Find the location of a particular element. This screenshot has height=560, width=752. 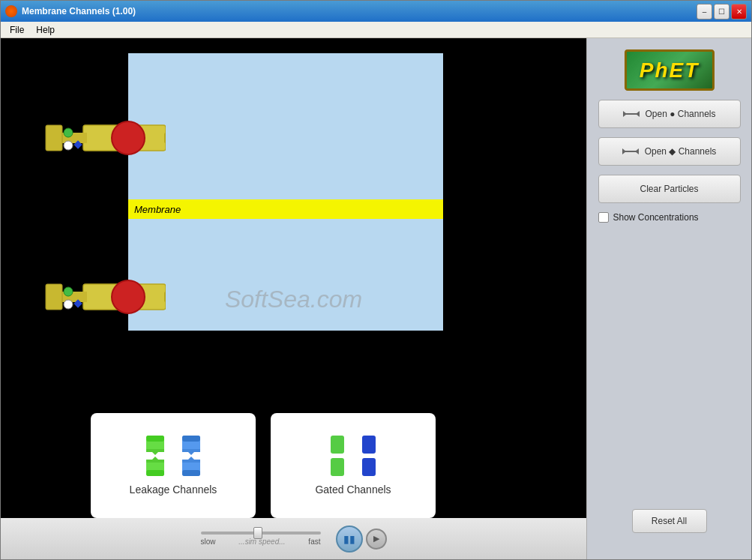

syringe-bottom is located at coordinates (94, 297).